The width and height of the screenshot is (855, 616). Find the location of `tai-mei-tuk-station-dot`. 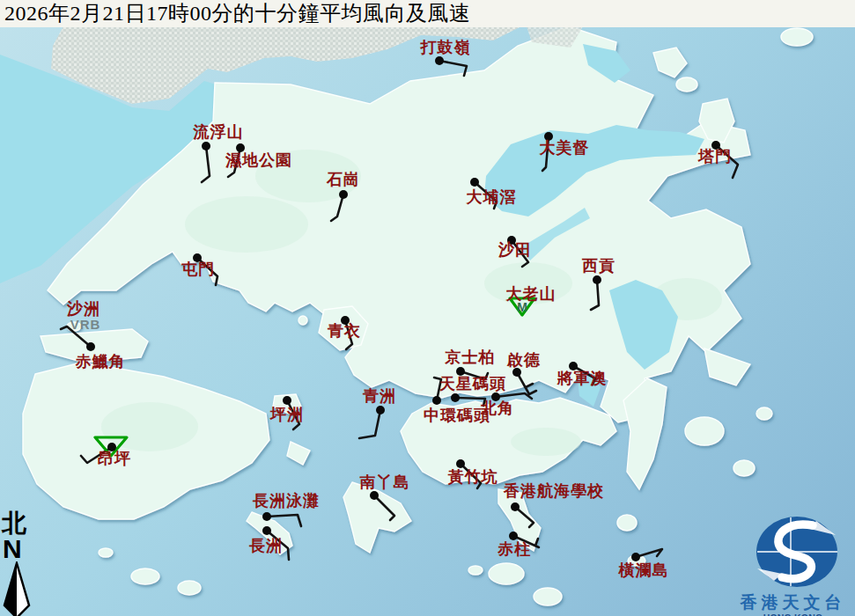

tai-mei-tuk-station-dot is located at coordinates (549, 136).